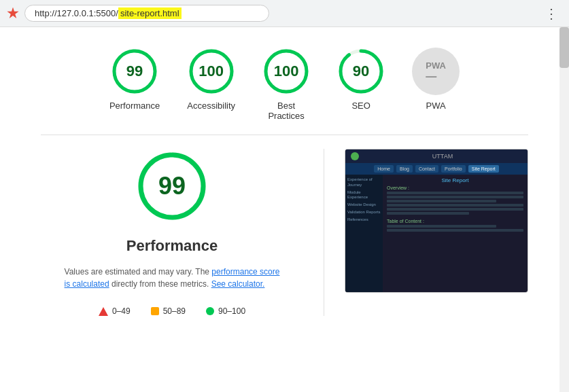  Describe the element at coordinates (172, 186) in the screenshot. I see `big-score-circle: 99` at that location.